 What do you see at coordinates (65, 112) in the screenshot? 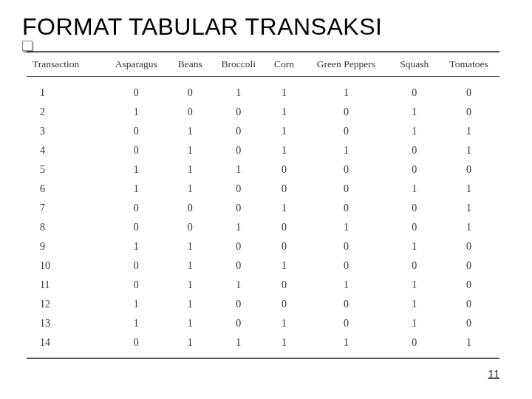
I see `table-cell: 2` at bounding box center [65, 112].